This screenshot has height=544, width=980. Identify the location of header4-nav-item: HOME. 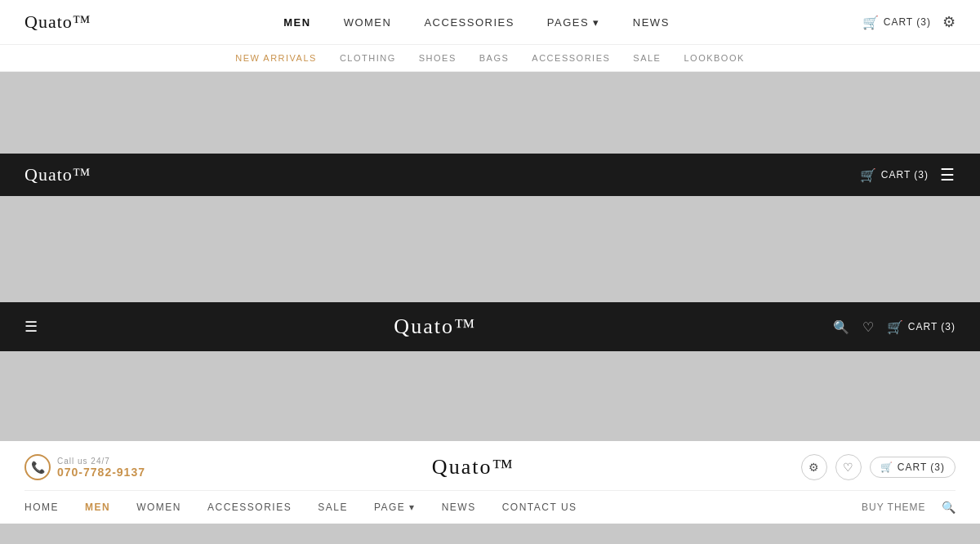
(42, 507).